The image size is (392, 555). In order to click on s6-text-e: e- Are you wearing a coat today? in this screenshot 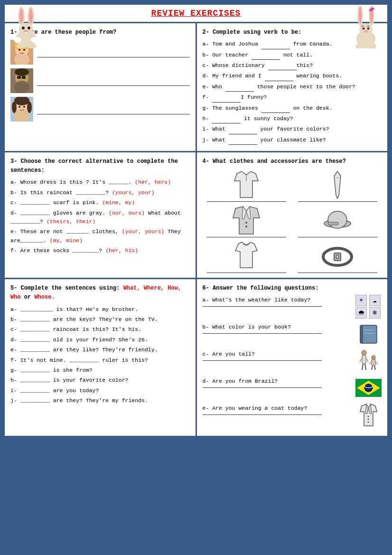, I will do `click(277, 409)`.